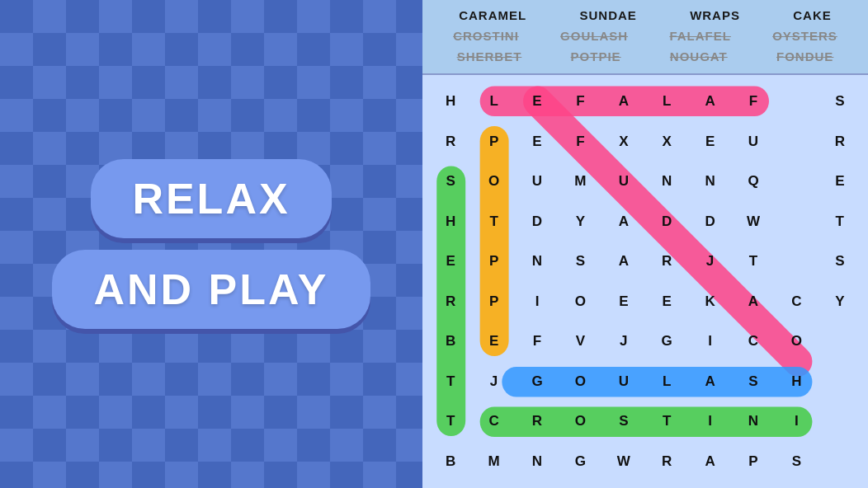 This screenshot has height=488, width=868. Describe the element at coordinates (580, 181) in the screenshot. I see `grid-cell-23: M` at that location.